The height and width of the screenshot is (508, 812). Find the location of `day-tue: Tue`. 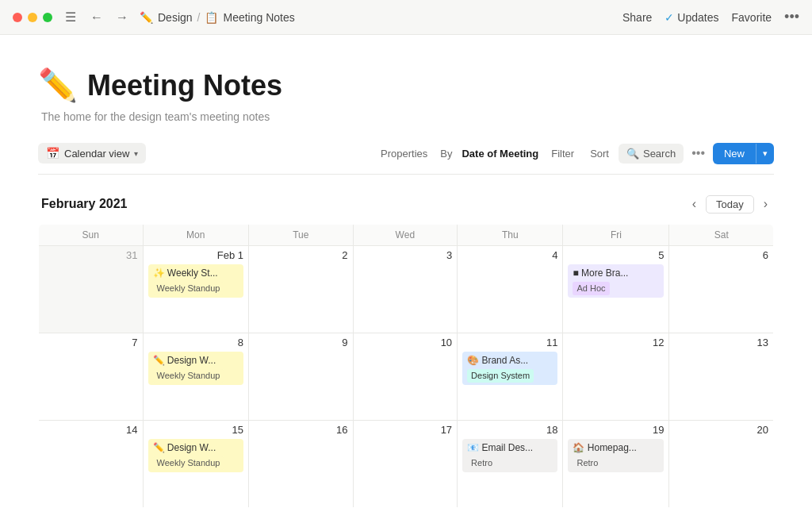

day-tue: Tue is located at coordinates (301, 235).